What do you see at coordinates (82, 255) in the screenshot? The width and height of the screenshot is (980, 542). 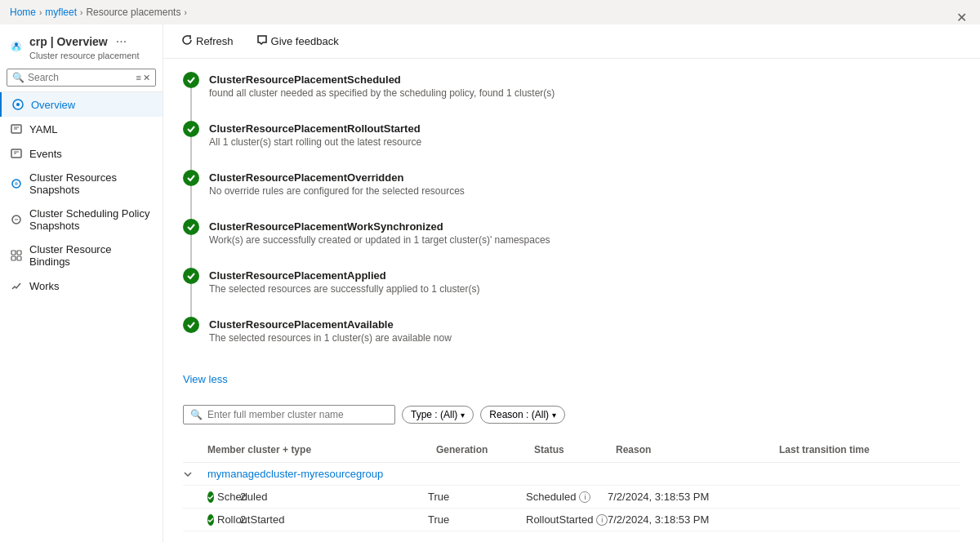 I see `sidebar-item-cluster-resource-bindings: Cluster Resource Bindings` at bounding box center [82, 255].